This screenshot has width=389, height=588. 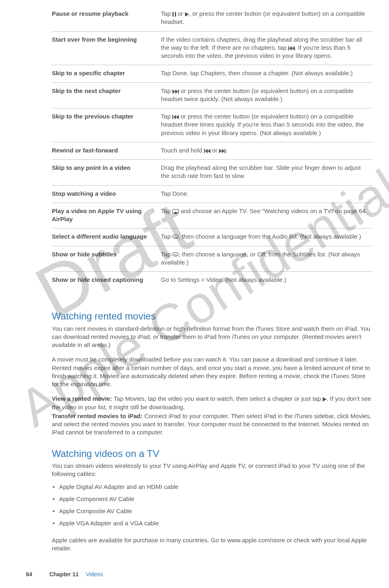 What do you see at coordinates (106, 237) in the screenshot?
I see `action-label: Select a different audio language` at bounding box center [106, 237].